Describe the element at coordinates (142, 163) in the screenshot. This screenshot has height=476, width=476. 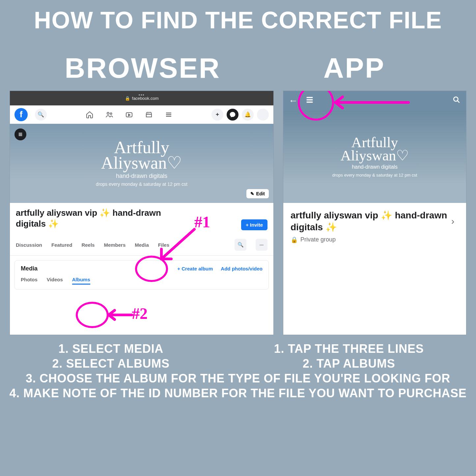
I see `group-cover: Artfully Aliyswan♡ hand-drawn digitals d…` at that location.